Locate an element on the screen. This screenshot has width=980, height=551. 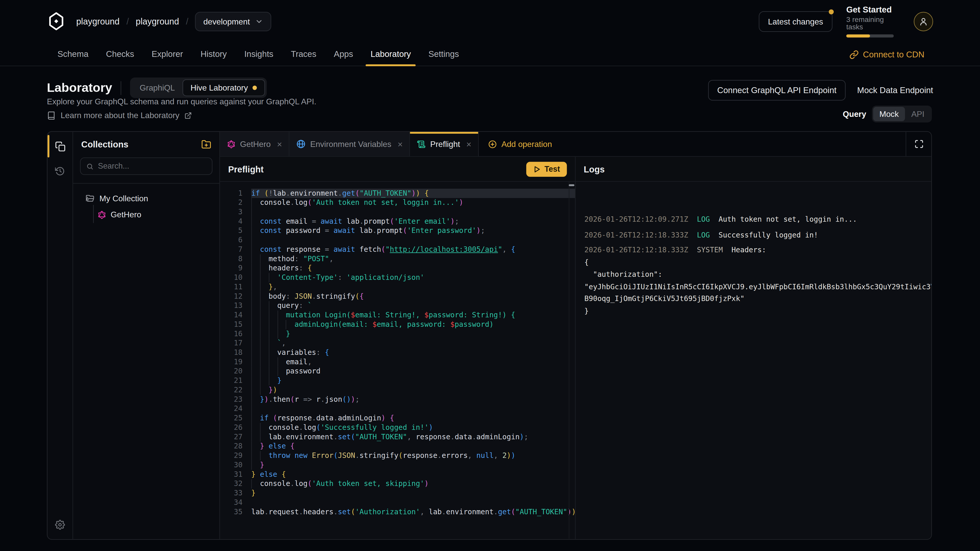
code-line: 3 is located at coordinates (397, 212).